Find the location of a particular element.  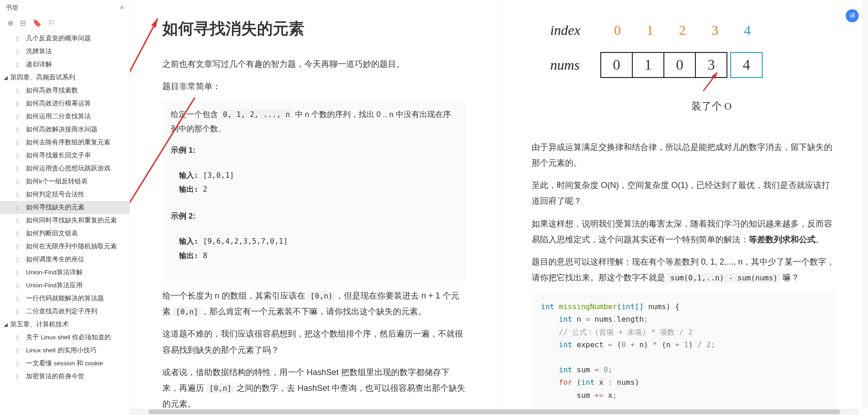

toc-item: ▯Linux shell 的实用小技巧 is located at coordinates (65, 350).